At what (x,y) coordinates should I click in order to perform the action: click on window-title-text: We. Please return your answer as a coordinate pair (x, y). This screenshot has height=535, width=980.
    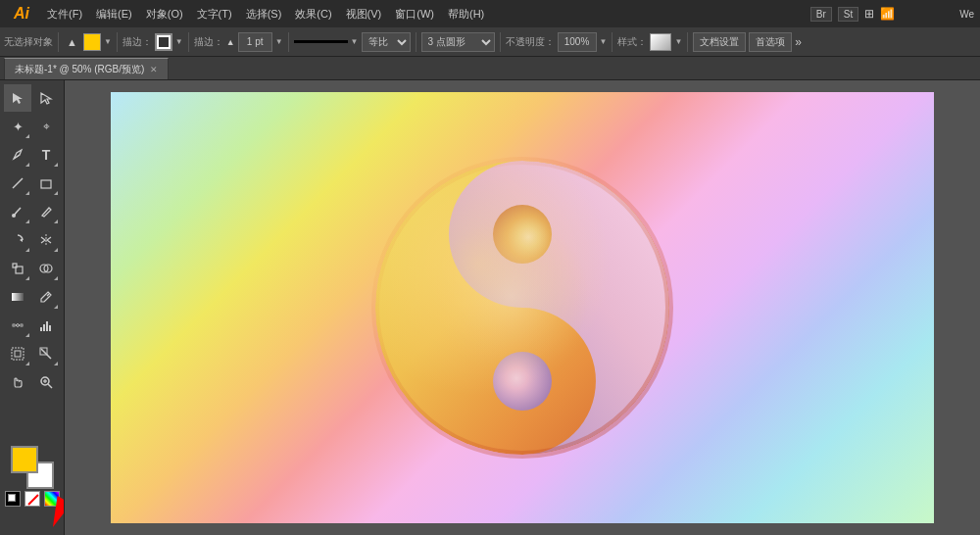
    Looking at the image, I should click on (966, 14).